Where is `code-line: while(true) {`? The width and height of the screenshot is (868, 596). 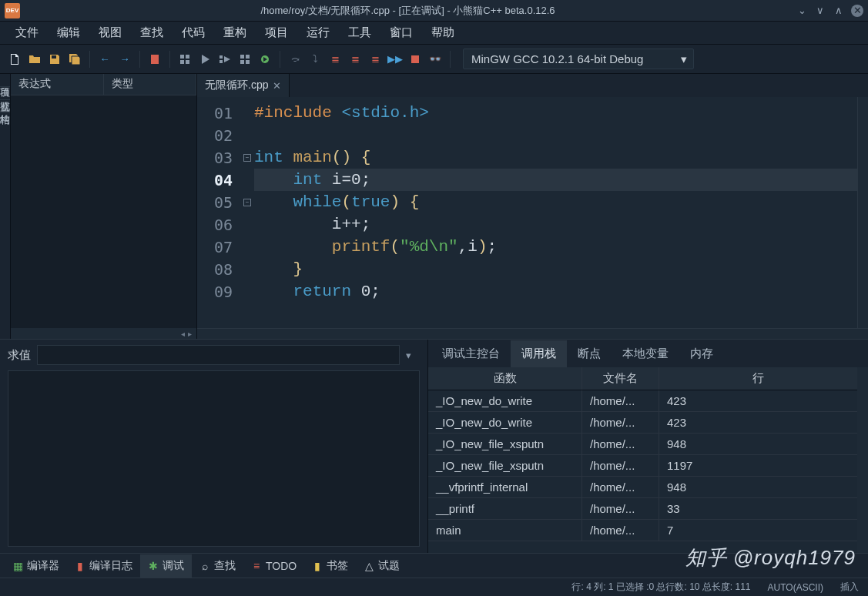 code-line: while(true) { is located at coordinates (556, 202).